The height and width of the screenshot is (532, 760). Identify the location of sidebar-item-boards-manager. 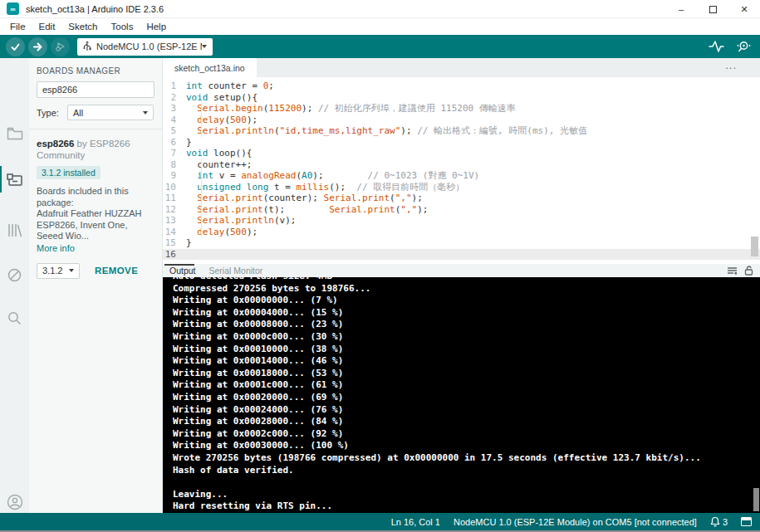
(15, 180).